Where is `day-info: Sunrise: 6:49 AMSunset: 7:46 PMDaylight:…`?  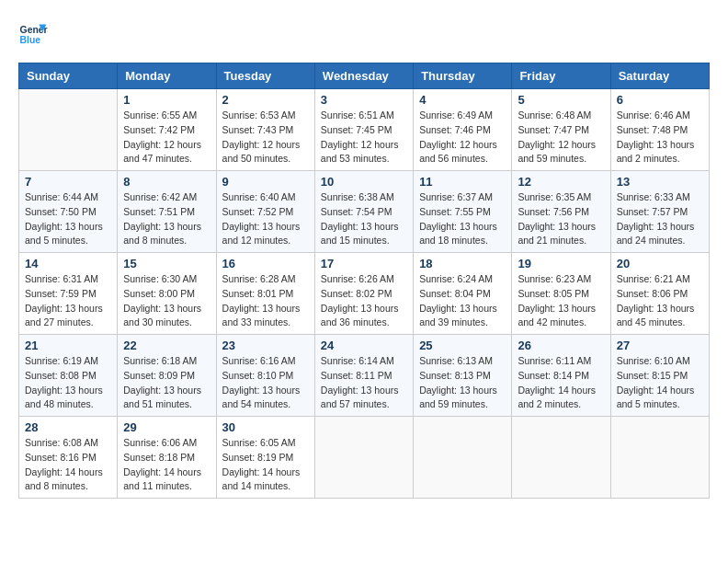
day-info: Sunrise: 6:49 AMSunset: 7:46 PMDaylight:… is located at coordinates (462, 138).